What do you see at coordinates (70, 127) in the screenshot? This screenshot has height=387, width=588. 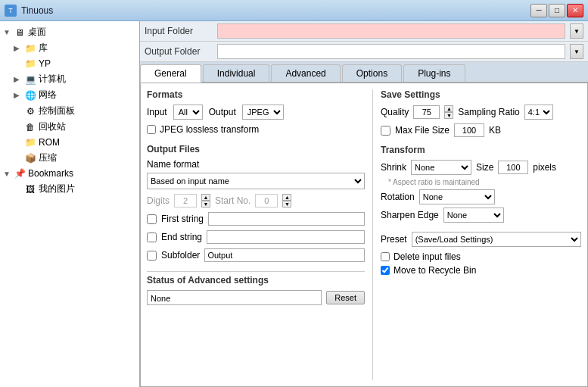 I see `sidebar-item-recycle: 🗑 回收站` at bounding box center [70, 127].